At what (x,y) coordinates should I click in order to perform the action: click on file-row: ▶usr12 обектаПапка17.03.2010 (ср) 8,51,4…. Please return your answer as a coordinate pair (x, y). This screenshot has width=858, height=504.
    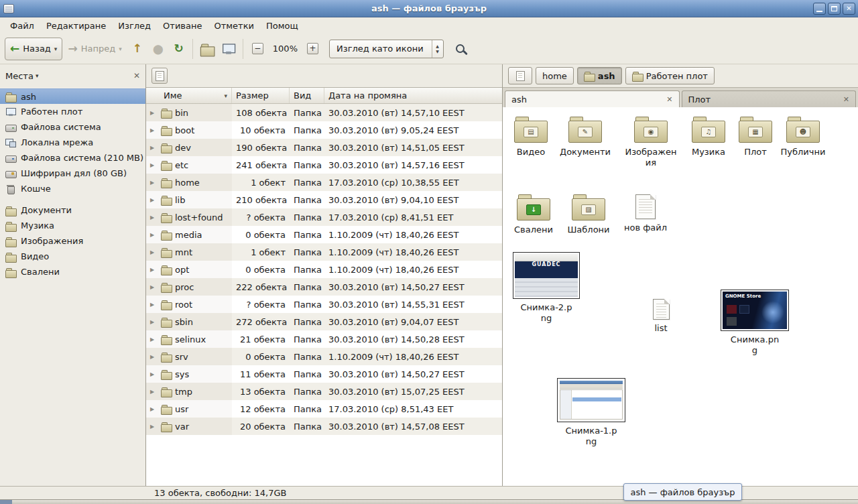
    Looking at the image, I should click on (324, 409).